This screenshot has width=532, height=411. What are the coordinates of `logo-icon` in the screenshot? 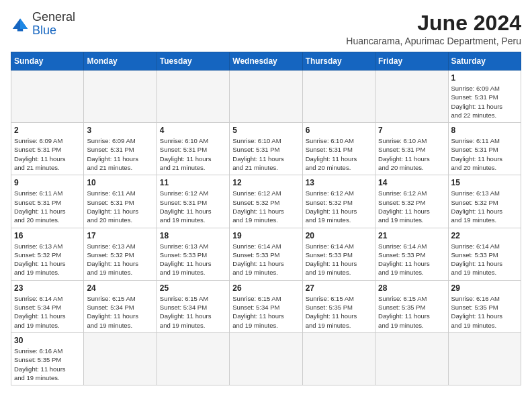 It's located at (20, 24).